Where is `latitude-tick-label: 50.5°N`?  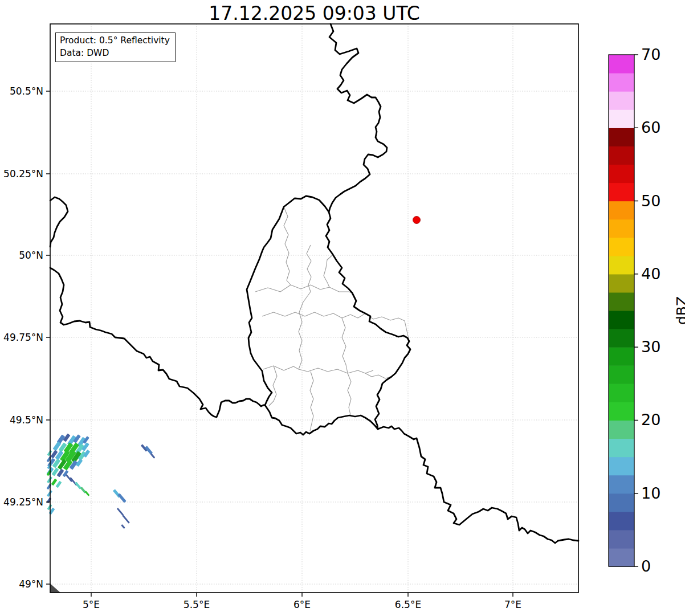 latitude-tick-label: 50.5°N is located at coordinates (26, 91).